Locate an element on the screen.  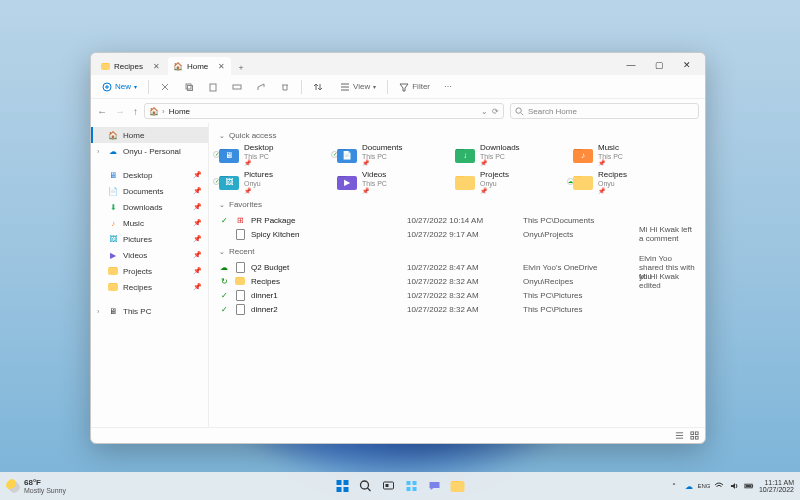
doc-icon is located at coordinates (240, 234).